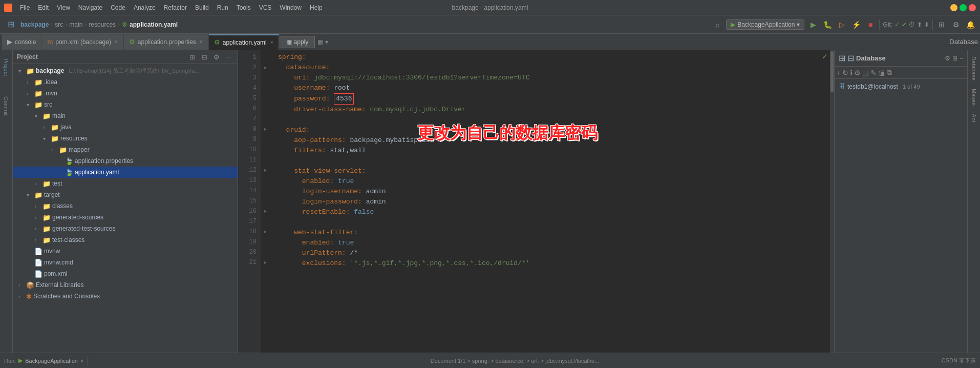 The height and width of the screenshot is (368, 980). What do you see at coordinates (265, 8) in the screenshot?
I see `menu-vcs: VCS` at bounding box center [265, 8].